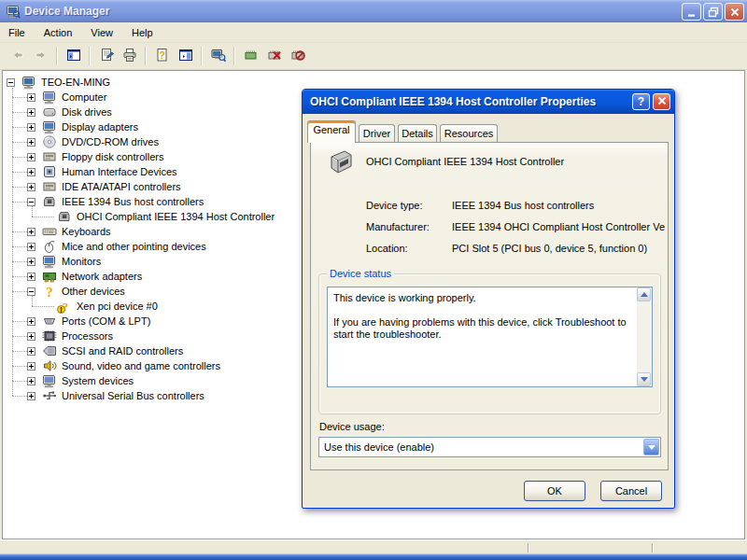 Image resolution: width=747 pixels, height=560 pixels. What do you see at coordinates (377, 133) in the screenshot?
I see `tab-driver: Driver` at bounding box center [377, 133].